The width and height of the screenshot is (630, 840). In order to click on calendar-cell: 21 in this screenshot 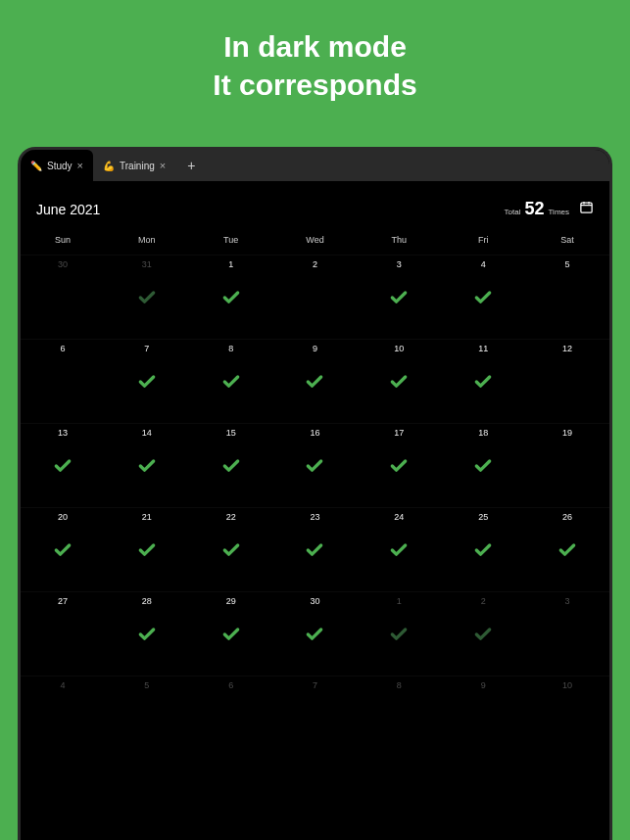, I will do `click(147, 549)`.